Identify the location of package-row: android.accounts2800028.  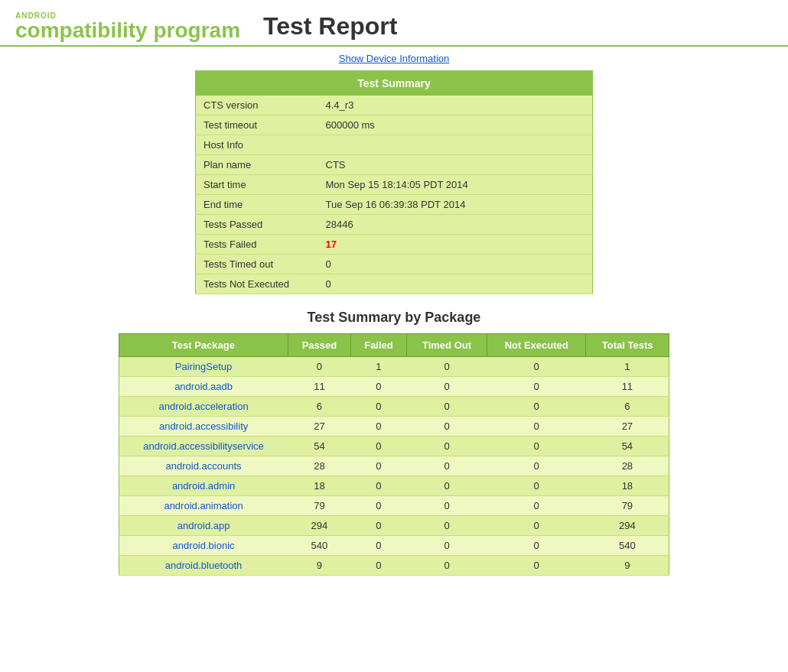
(395, 466).